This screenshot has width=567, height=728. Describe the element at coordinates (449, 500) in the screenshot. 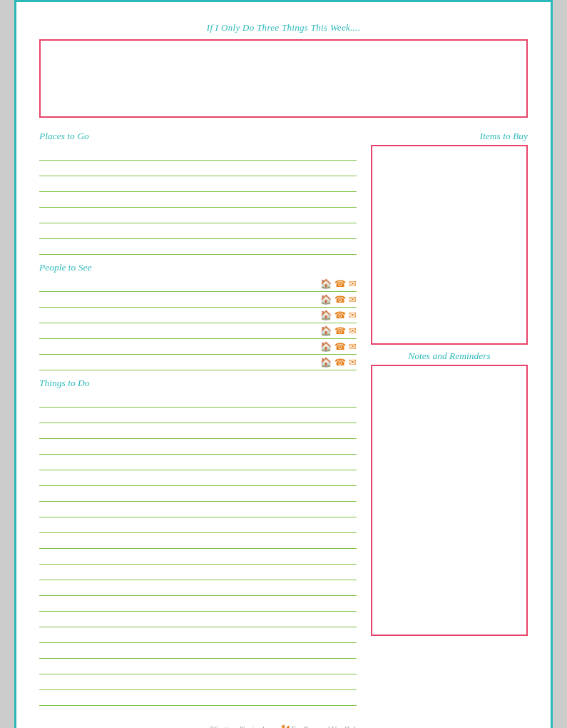

I see `notes-box` at that location.